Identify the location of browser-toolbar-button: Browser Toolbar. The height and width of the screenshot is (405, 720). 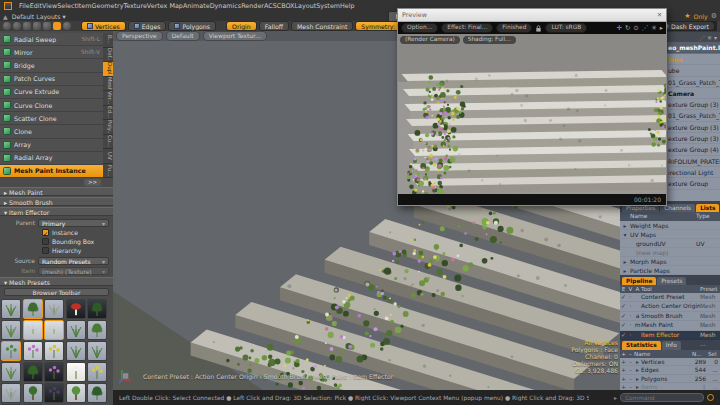
(56, 292).